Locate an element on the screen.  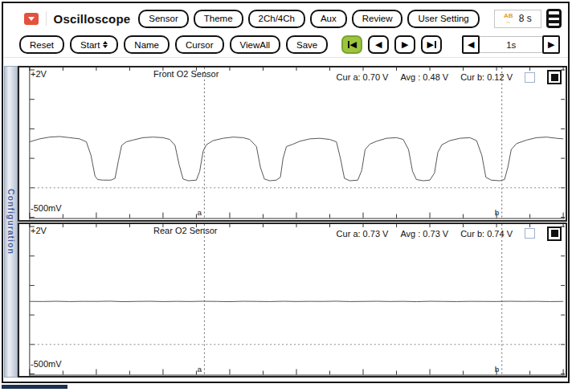
step-forward-button: ▶ is located at coordinates (405, 45).